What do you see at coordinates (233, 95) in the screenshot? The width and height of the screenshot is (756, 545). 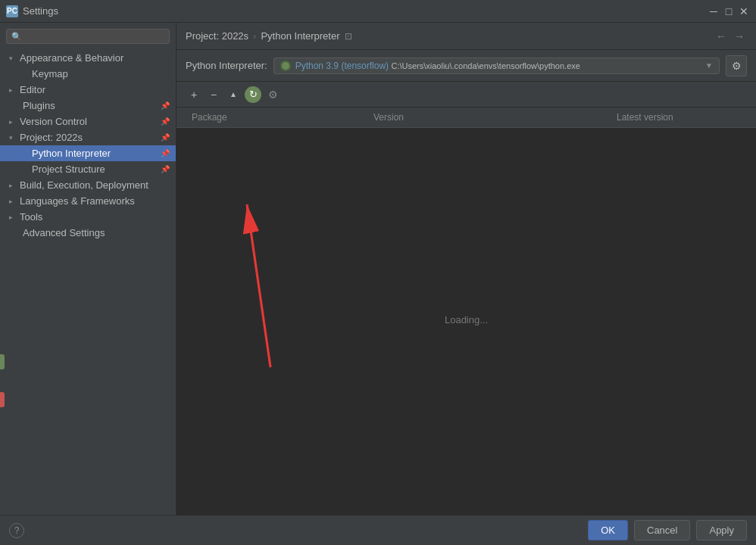 I see `up-button: ▲` at bounding box center [233, 95].